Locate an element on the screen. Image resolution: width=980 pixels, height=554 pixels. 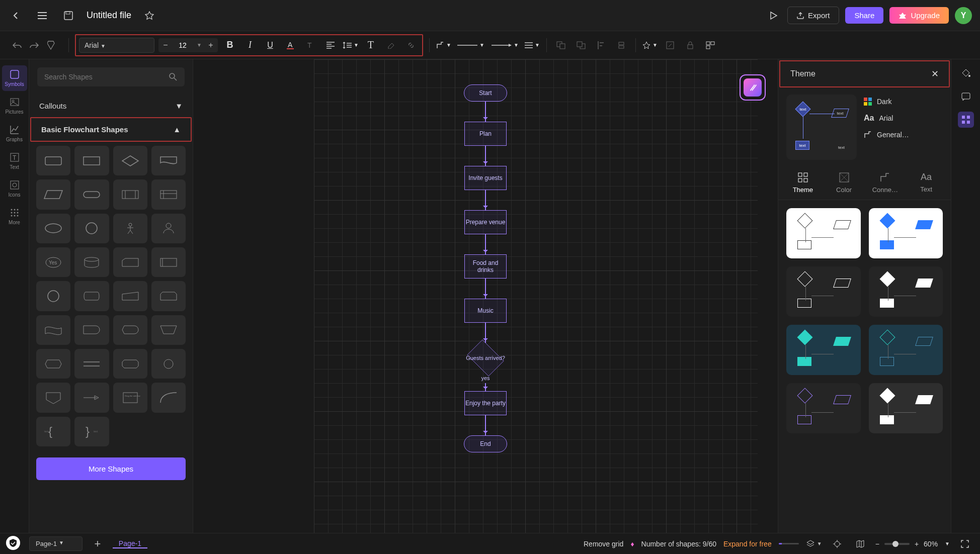
file-title: Untitled file is located at coordinates (109, 15).